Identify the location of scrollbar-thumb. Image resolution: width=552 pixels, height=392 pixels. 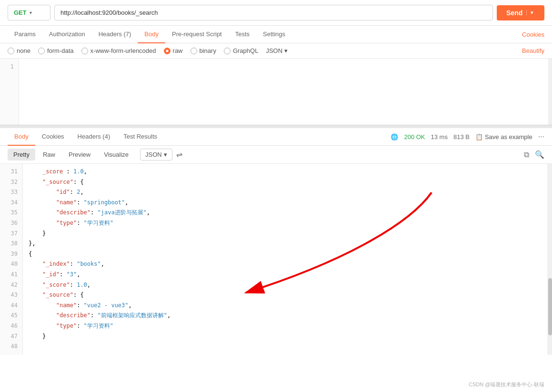
(550, 307).